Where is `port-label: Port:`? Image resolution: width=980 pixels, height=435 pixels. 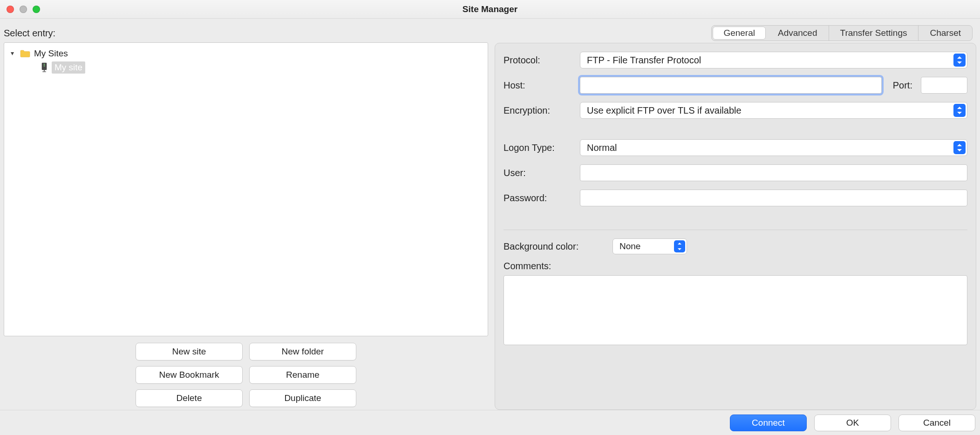
port-label: Port: is located at coordinates (901, 86).